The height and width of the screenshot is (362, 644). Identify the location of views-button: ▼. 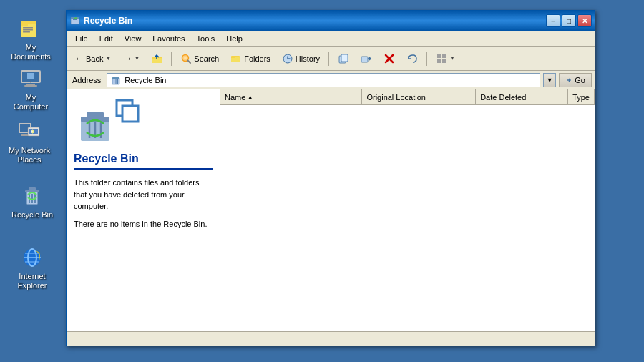
(445, 59).